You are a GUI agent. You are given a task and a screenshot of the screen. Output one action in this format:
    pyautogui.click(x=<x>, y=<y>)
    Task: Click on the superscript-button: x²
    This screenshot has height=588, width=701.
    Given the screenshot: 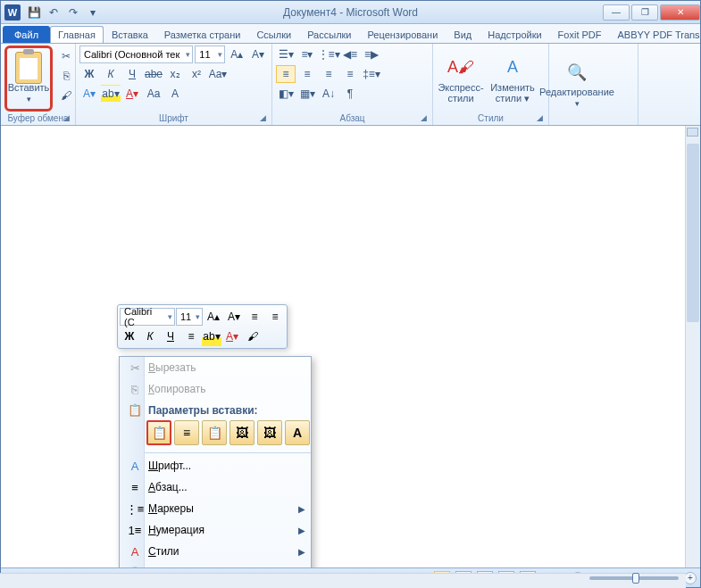 What is the action you would take?
    pyautogui.click(x=196, y=74)
    